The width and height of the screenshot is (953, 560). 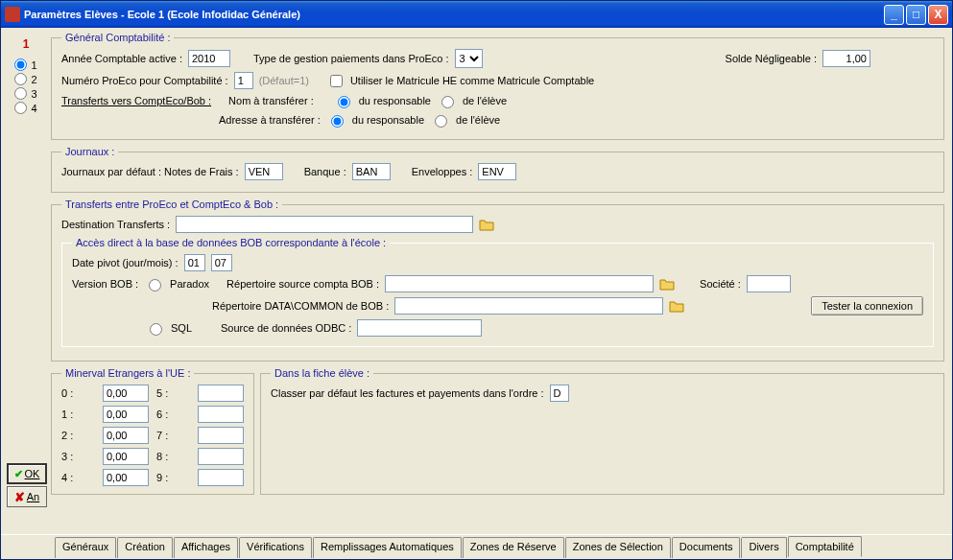 I want to click on societe-label: Société :, so click(x=720, y=284).